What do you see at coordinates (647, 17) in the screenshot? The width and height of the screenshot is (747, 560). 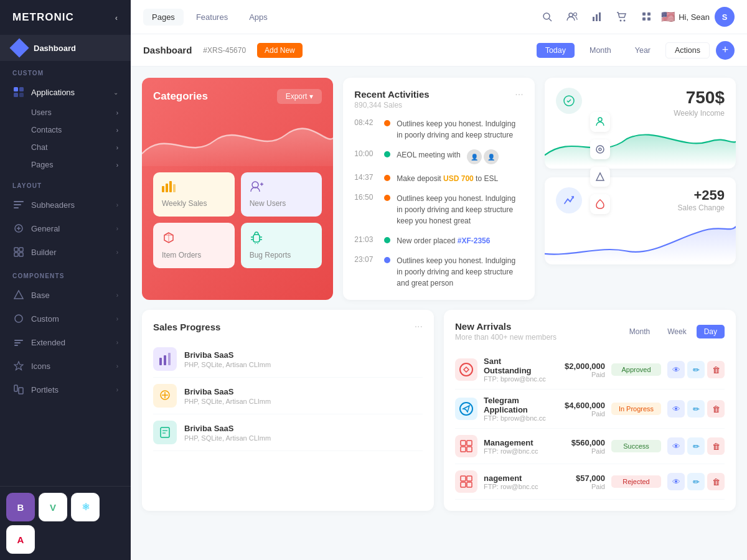 I see `grid-icon-btn` at bounding box center [647, 17].